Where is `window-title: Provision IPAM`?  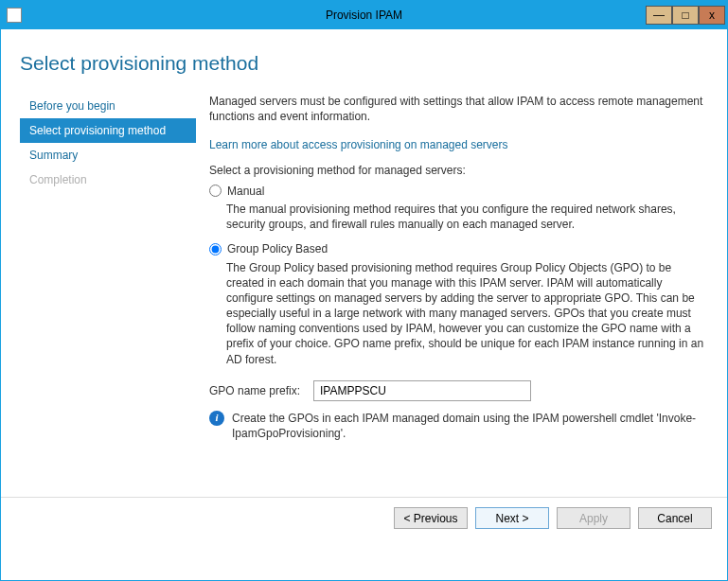 window-title: Provision IPAM is located at coordinates (364, 15).